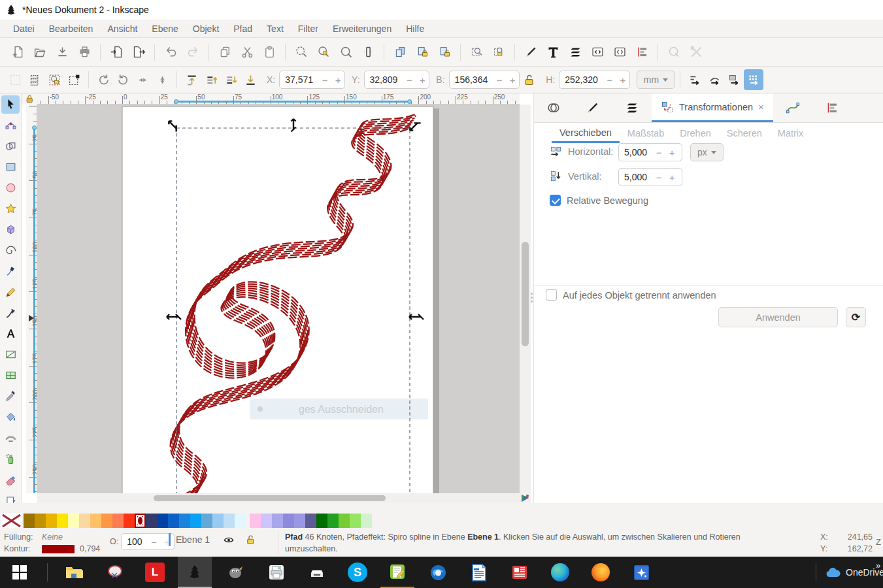  Describe the element at coordinates (10, 459) in the screenshot. I see `tool-spray` at that location.